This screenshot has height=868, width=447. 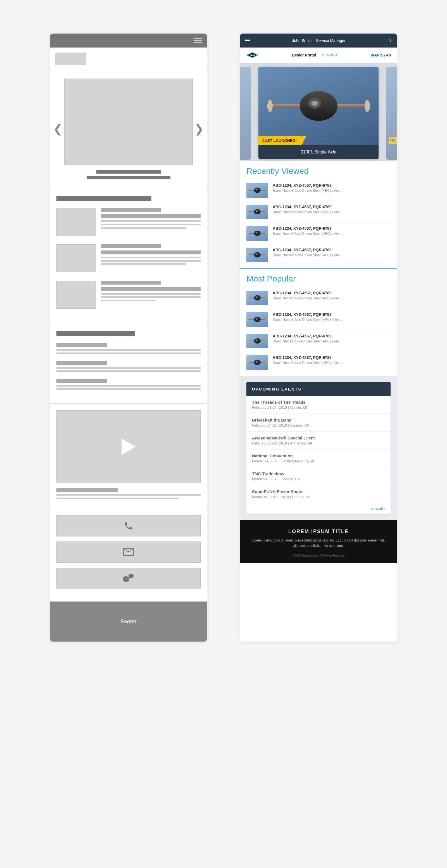 What do you see at coordinates (129, 456) in the screenshot?
I see `wireframe-video-section` at bounding box center [129, 456].